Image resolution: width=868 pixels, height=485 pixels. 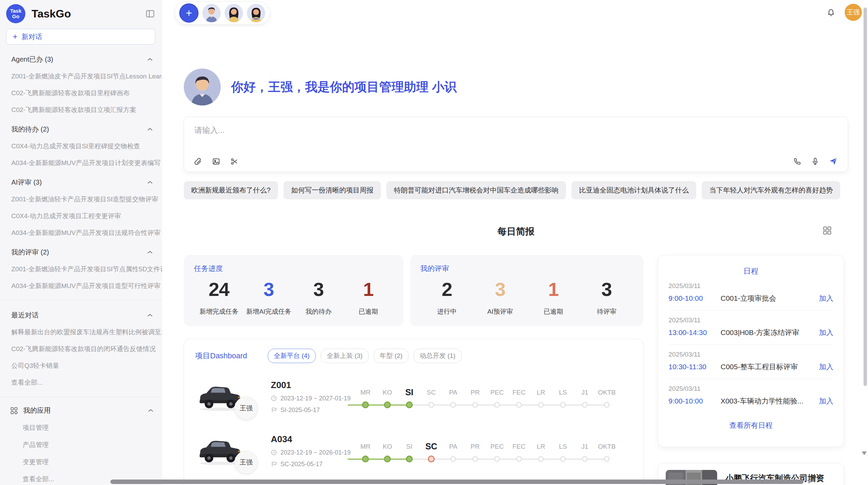 I want to click on microphone-icon, so click(x=815, y=161).